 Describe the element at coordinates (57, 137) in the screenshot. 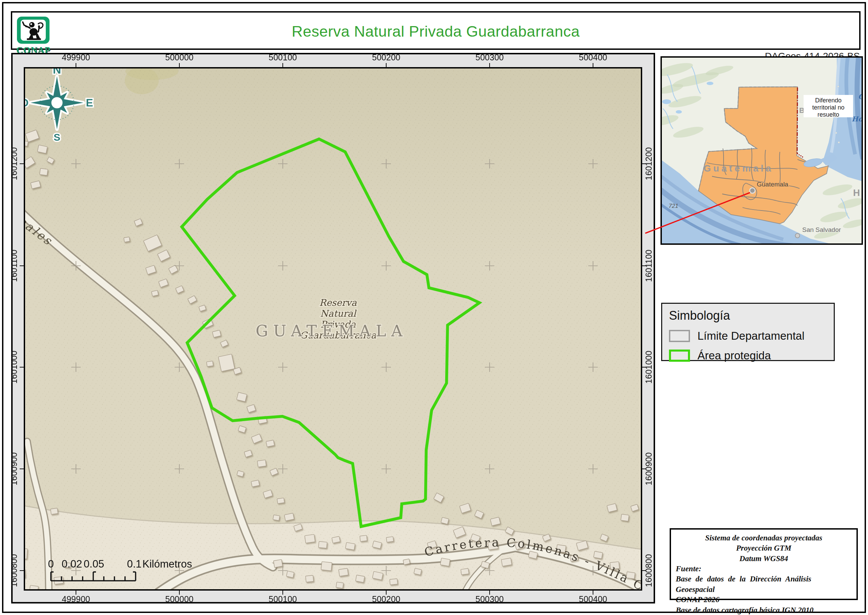

I see `compass-letter: S` at that location.